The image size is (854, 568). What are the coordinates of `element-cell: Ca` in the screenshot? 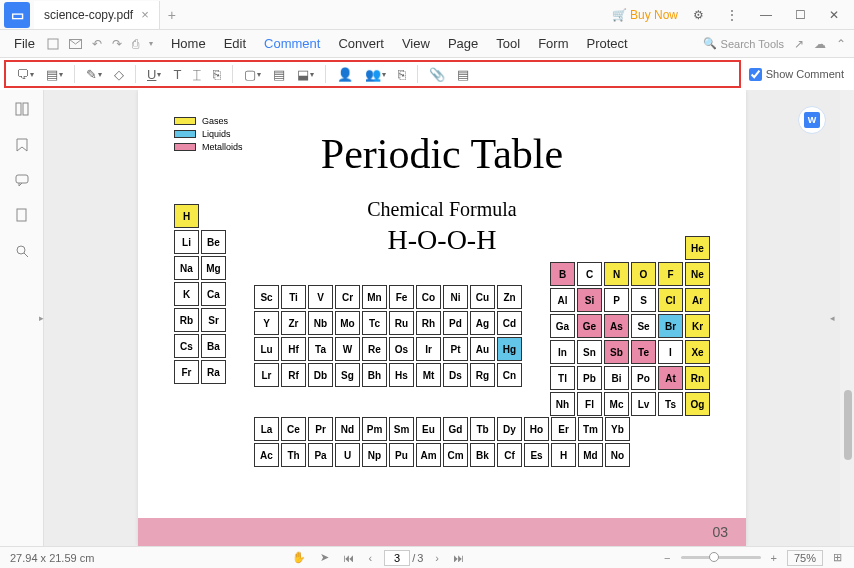 It's located at (214, 294).